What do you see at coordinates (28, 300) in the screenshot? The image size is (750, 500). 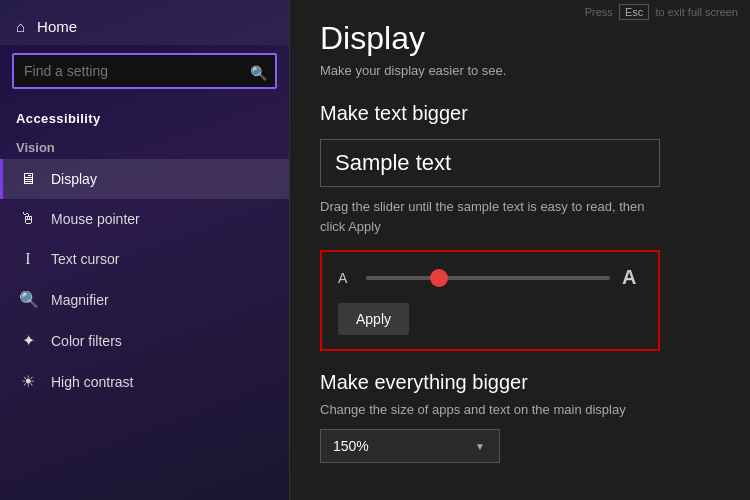 I see `magnifier-icon: 🔍` at bounding box center [28, 300].